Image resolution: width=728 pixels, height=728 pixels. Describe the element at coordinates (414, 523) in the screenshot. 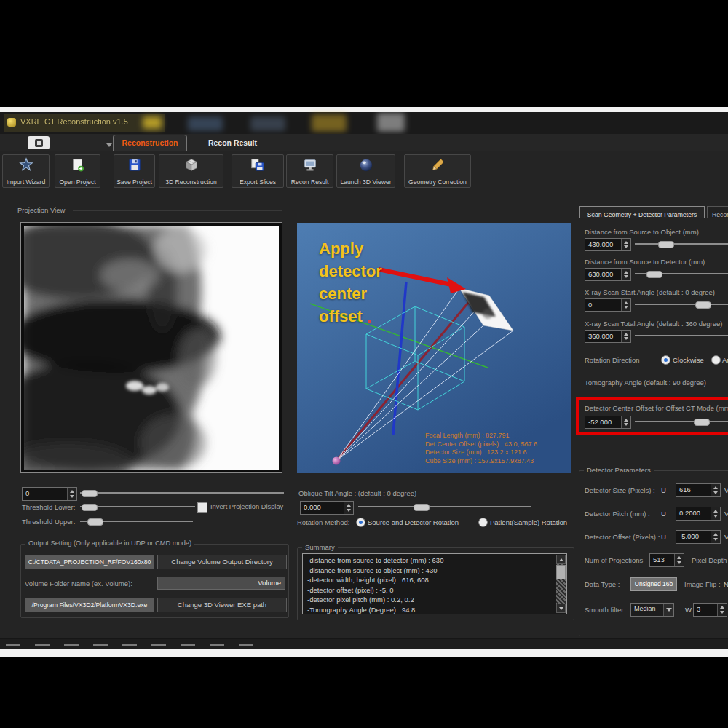

I see `rotation-method-source-detector-label: Source and Detector Rotation` at that location.